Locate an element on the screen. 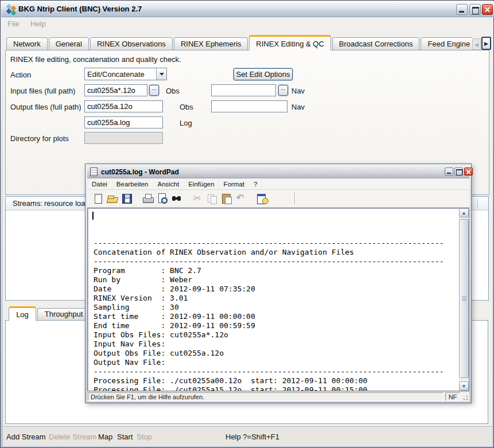 The height and width of the screenshot is (448, 494). scrollbar-thumb is located at coordinates (464, 298).